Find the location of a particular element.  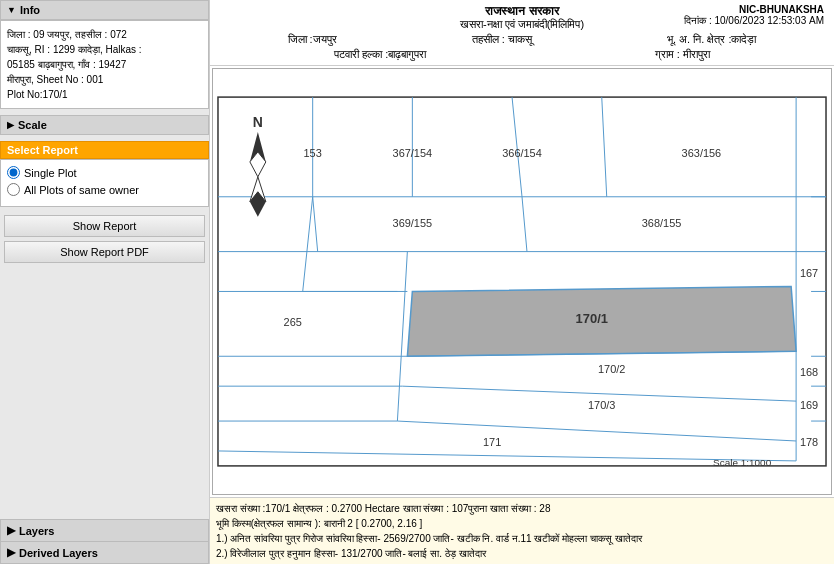

bottom-line3: 1.) अनित सांवरिया पुत्र गिरोज सांवरिया ह… is located at coordinates (522, 538).